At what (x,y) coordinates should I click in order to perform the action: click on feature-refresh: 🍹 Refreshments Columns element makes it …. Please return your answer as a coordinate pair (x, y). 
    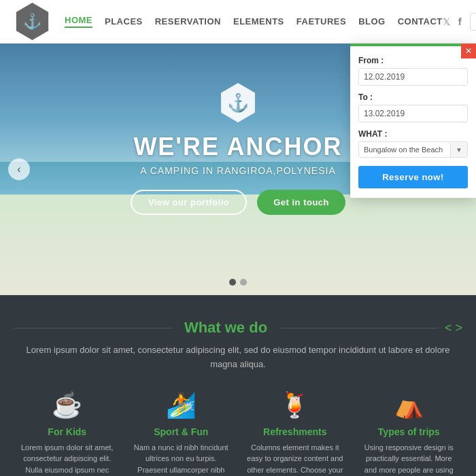
    Looking at the image, I should click on (295, 434).